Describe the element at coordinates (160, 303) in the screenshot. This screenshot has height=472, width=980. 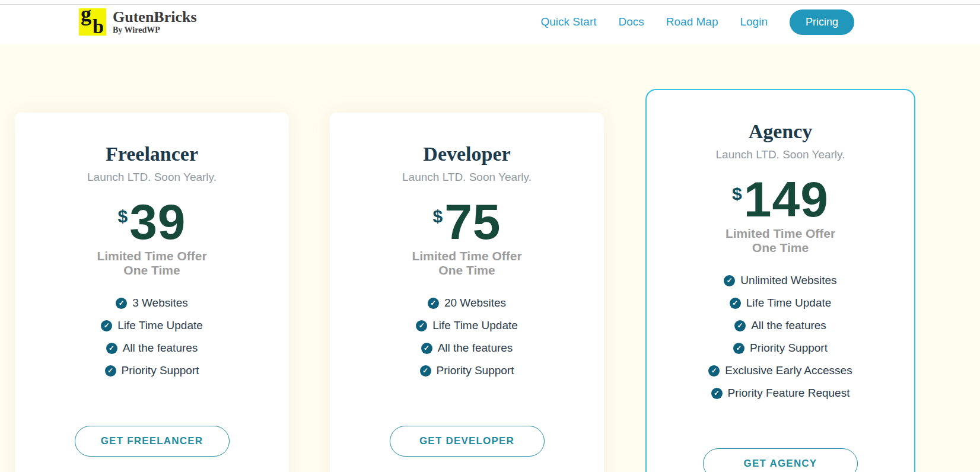
I see `feature-label: 3 Websites` at that location.